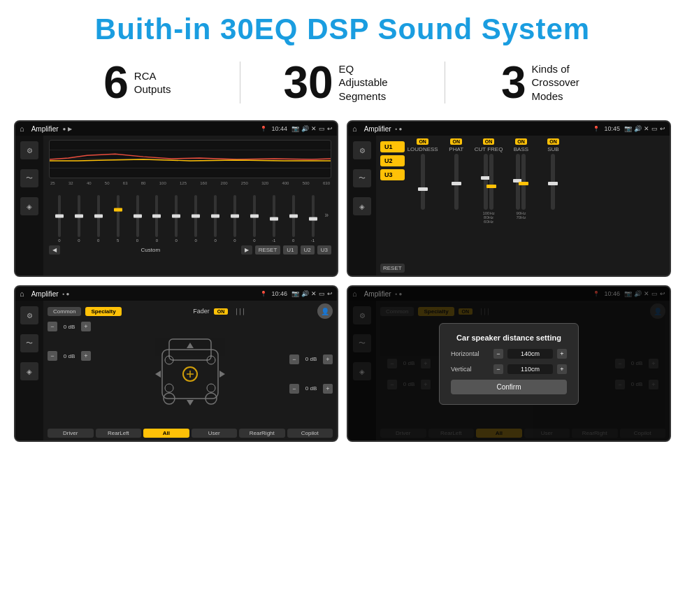 The width and height of the screenshot is (685, 616). Describe the element at coordinates (310, 434) in the screenshot. I see `fader-copilot-btn: Copilot` at that location.